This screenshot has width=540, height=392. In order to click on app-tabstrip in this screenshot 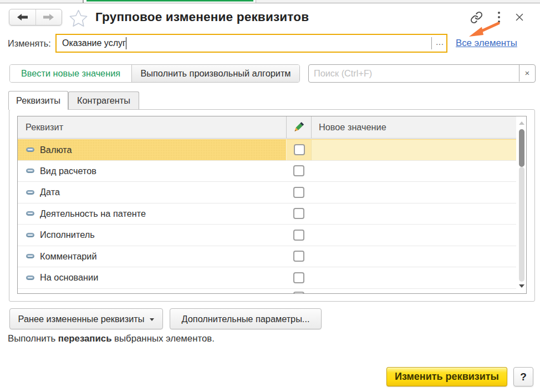, I will do `click(270, 2)`.